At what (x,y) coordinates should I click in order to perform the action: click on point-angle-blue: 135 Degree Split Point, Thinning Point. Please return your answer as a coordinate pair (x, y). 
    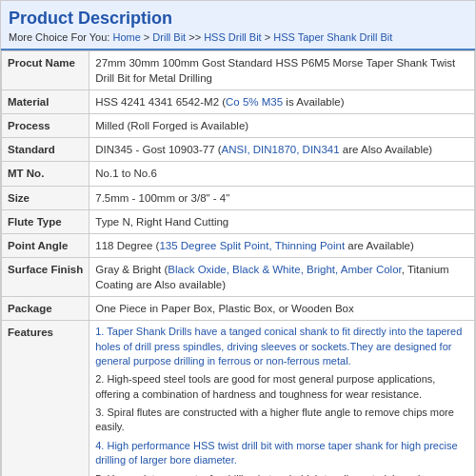
    Looking at the image, I should click on (251, 246).